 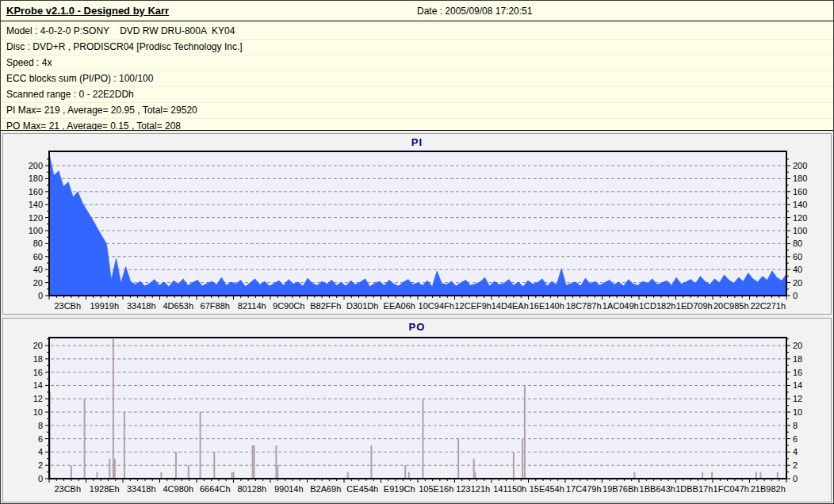 I want to click on svg-text: 19B76Bh, so click(x=620, y=489).